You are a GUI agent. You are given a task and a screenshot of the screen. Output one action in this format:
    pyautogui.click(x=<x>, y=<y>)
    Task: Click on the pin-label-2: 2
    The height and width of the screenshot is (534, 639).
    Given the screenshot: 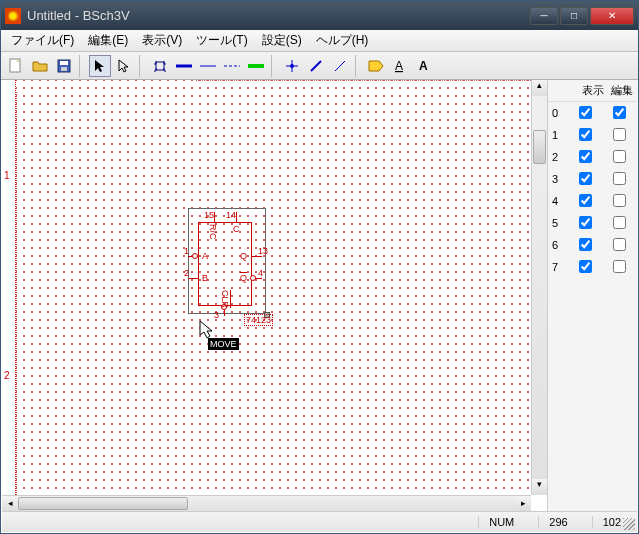 What is the action you would take?
    pyautogui.click(x=186, y=273)
    